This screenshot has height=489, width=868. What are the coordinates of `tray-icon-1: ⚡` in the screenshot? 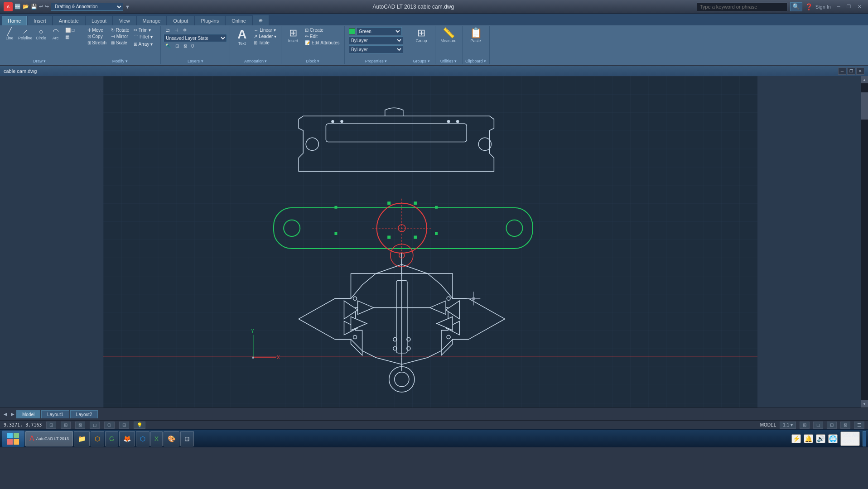 It's located at (796, 439).